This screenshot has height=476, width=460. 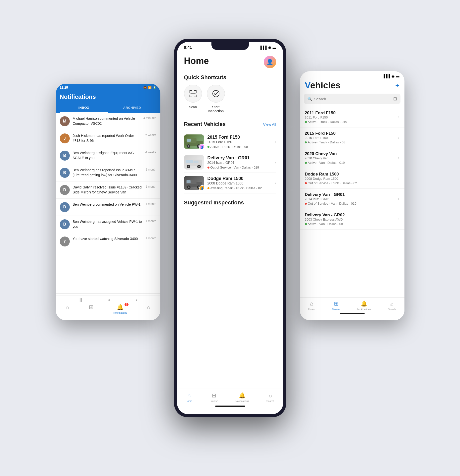 I want to click on right-status-bar: ▐▐▐ ◉ ▬, so click(x=352, y=76).